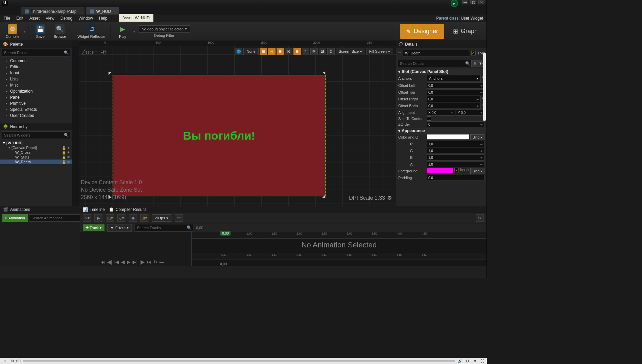 Image resolution: width=642 pixels, height=364 pixels. Describe the element at coordinates (117, 262) in the screenshot. I see `prev-key-icon: |◀` at that location.